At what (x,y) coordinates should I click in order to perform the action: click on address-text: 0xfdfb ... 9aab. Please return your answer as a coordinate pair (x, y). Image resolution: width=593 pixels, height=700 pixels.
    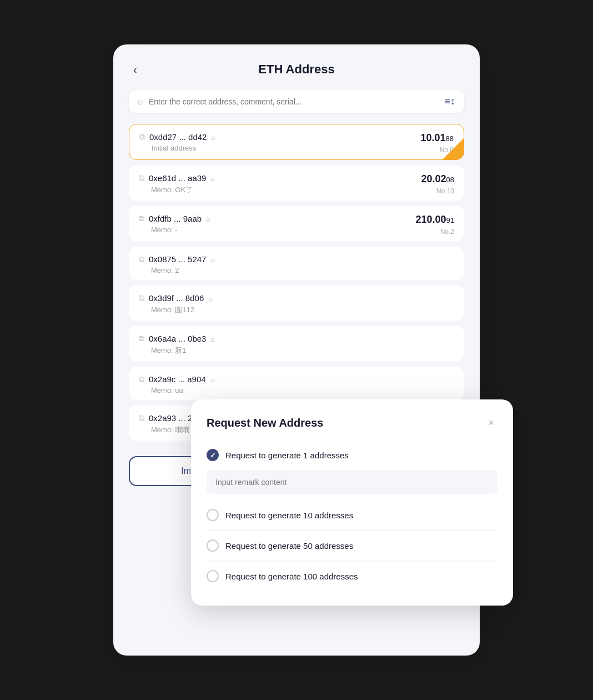
    Looking at the image, I should click on (175, 219).